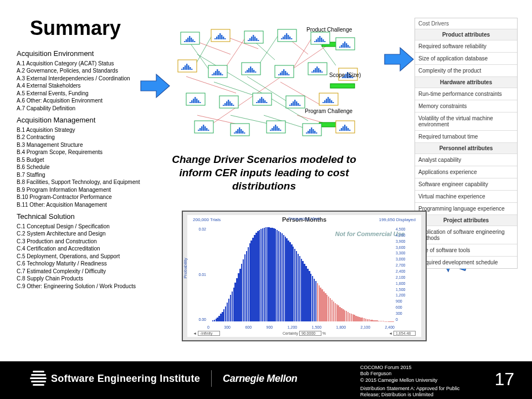  Describe the element at coordinates (125, 379) in the screenshot. I see `sei-text: Software Engineering Institute` at that location.